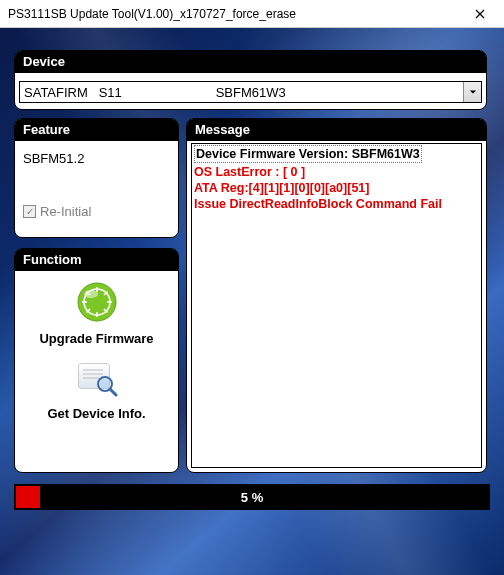 This screenshot has width=504, height=575. I want to click on function-header: Functiom, so click(96, 260).